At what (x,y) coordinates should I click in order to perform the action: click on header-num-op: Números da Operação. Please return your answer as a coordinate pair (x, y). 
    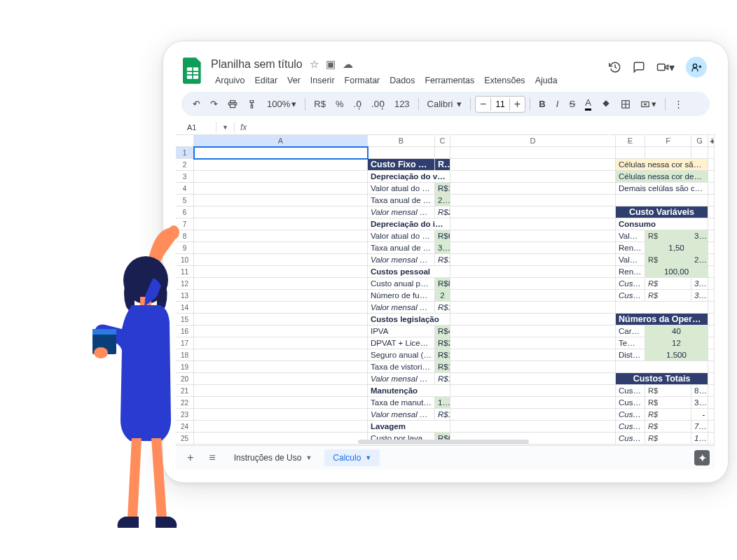
    Looking at the image, I should click on (662, 319).